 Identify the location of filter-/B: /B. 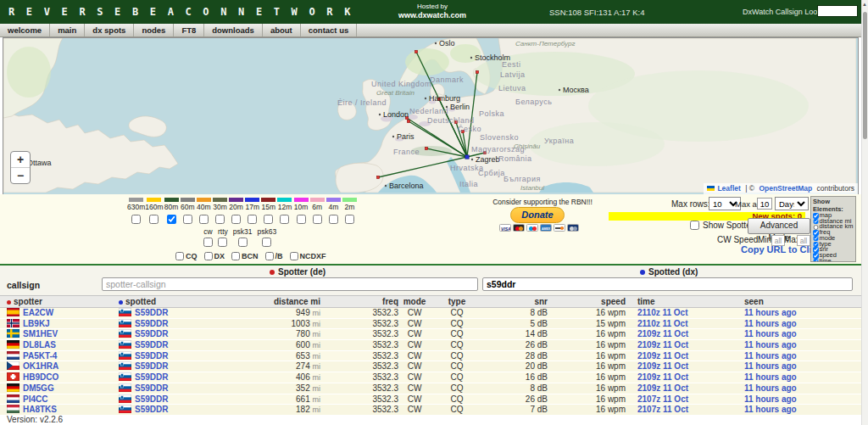
(275, 256).